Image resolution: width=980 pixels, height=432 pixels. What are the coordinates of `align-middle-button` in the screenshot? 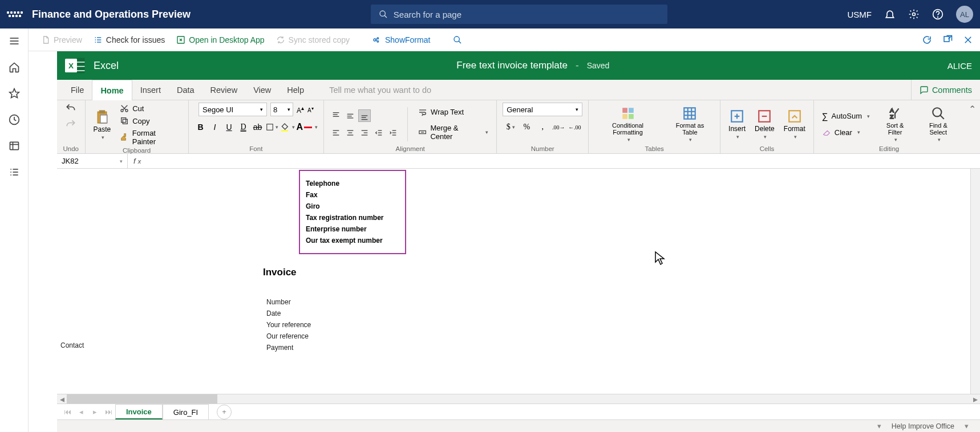 It's located at (350, 116).